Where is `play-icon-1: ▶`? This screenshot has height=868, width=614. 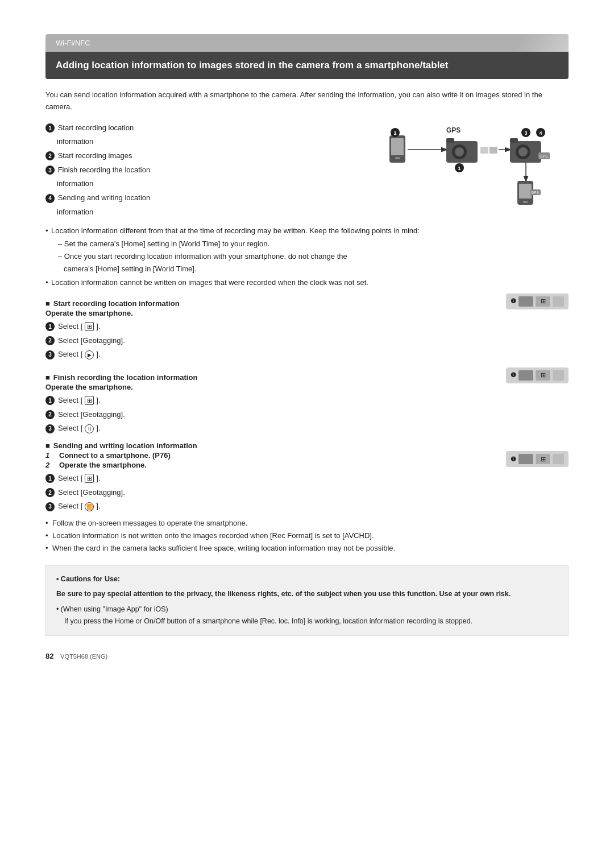 play-icon-1: ▶ is located at coordinates (89, 355).